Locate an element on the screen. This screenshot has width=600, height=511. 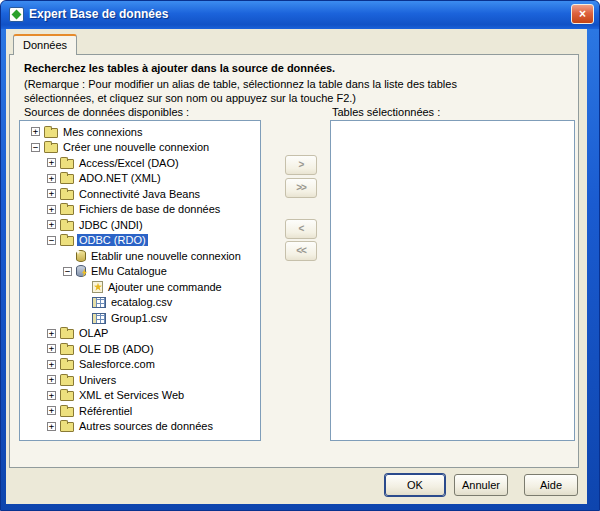
tree-item-label: Ajouter une commande is located at coordinates (165, 287).